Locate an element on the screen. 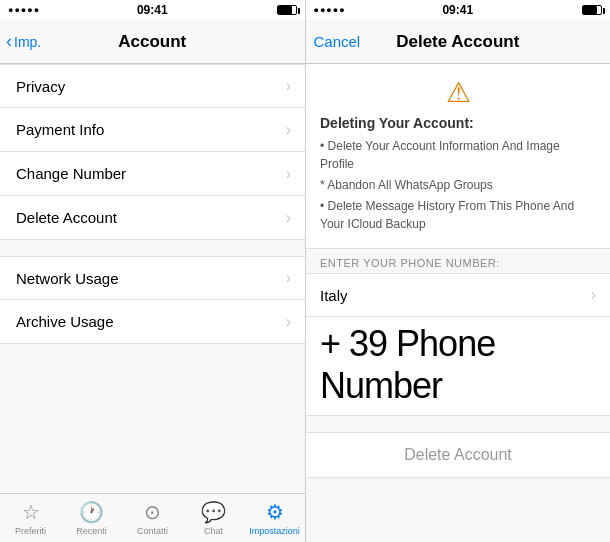 Image resolution: width=610 pixels, height=542 pixels. left-time: 09:41 is located at coordinates (152, 10).